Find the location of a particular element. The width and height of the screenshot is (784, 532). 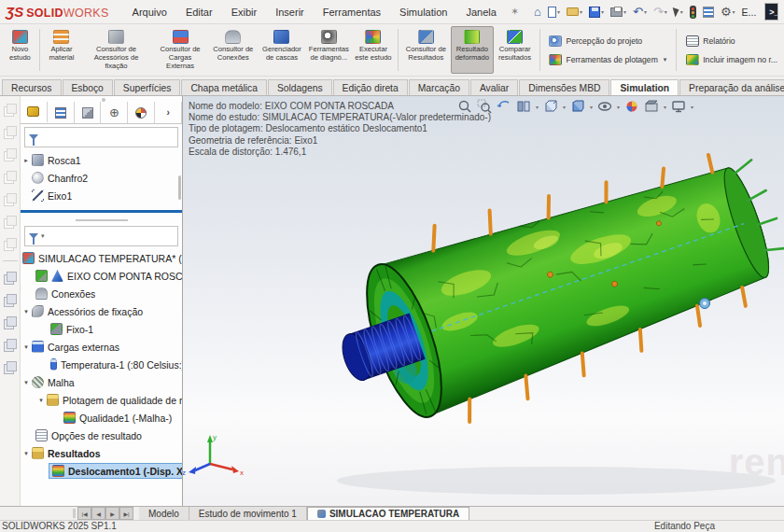

tree-item-deslocamento1: Deslocamento1 (-Disp. X-) is located at coordinates (101, 470).